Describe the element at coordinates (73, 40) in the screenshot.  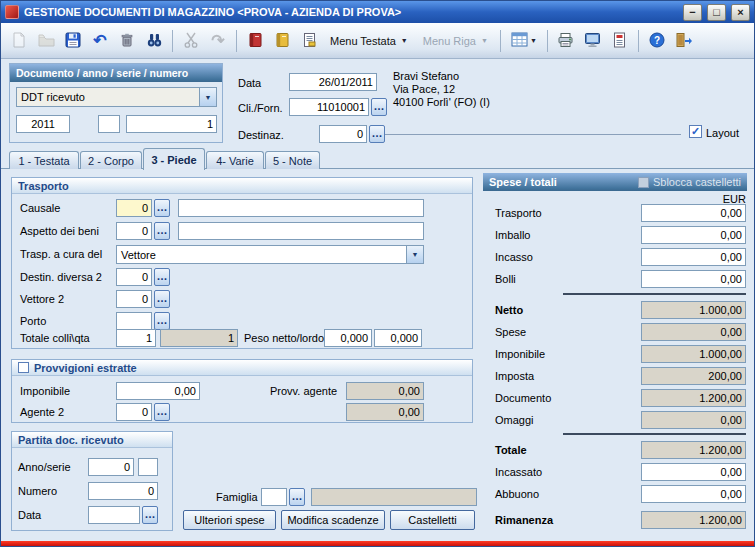
I see `save-button` at that location.